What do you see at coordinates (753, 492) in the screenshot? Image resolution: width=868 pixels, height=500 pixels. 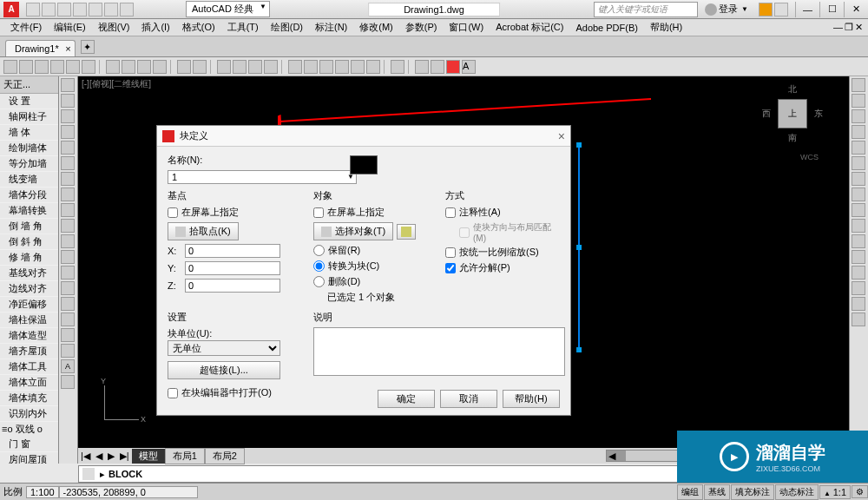 I see `status-hatch: 填充标注` at bounding box center [753, 492].